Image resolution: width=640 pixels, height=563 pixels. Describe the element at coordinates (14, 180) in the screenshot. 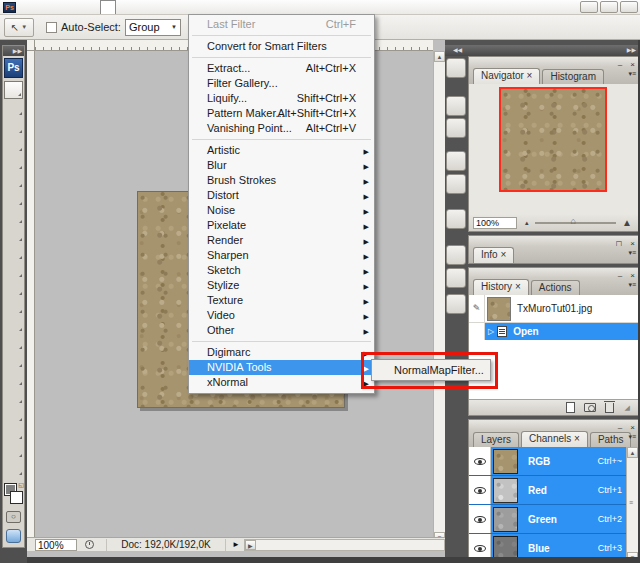

I see `slice-tool` at that location.